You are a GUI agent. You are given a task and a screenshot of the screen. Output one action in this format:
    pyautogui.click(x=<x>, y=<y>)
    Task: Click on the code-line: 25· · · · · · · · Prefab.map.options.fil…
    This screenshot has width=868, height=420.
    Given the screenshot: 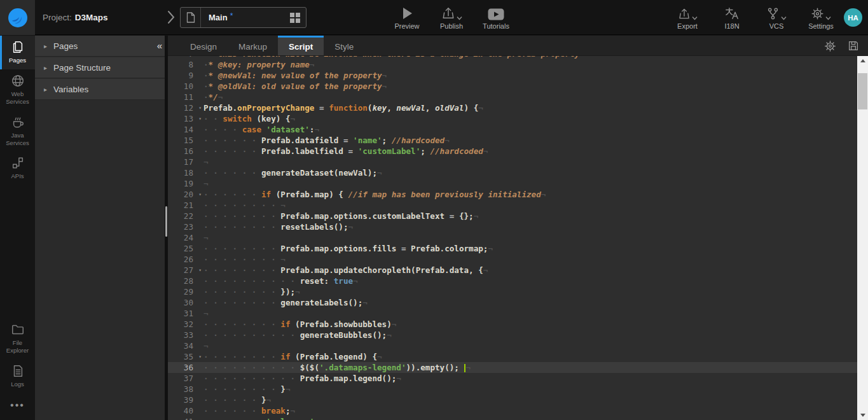 What is the action you would take?
    pyautogui.click(x=513, y=248)
    